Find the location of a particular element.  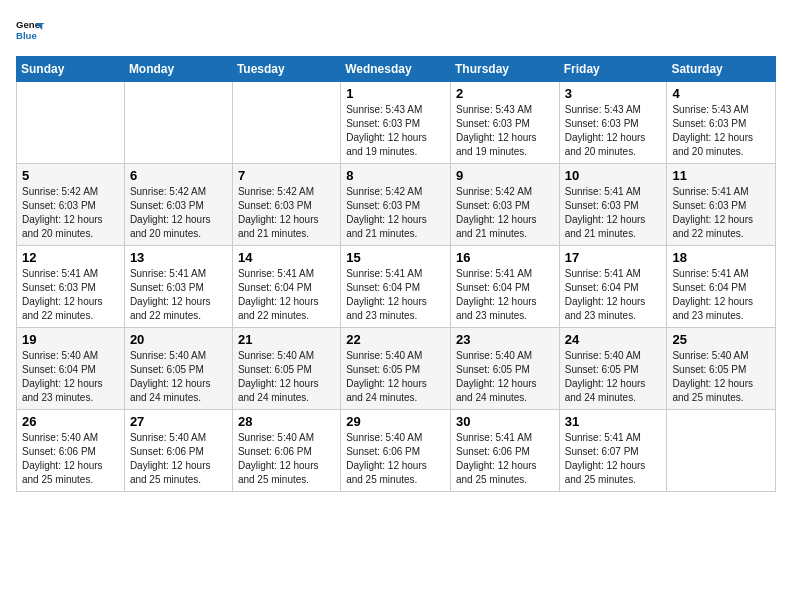

calendar-cell: 11Sunrise: 5:41 AM Sunset: 6:03 PM Dayli… is located at coordinates (722, 205).